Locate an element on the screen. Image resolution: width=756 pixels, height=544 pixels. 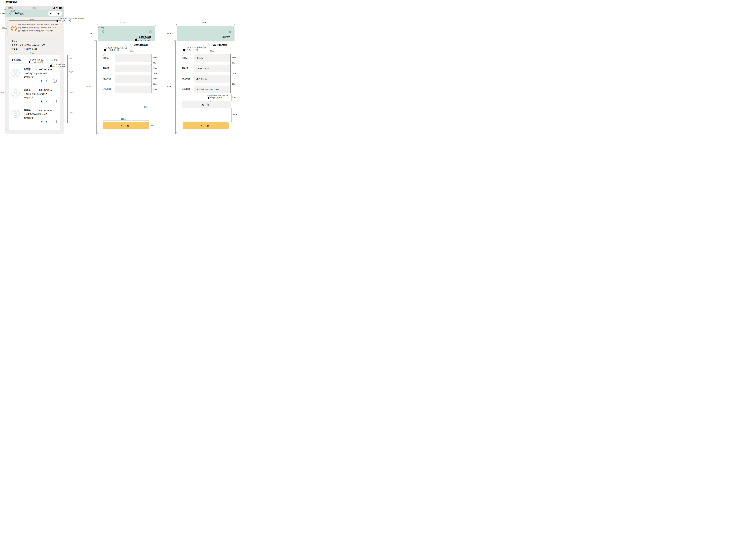
guide-line is located at coordinates (153, 93).